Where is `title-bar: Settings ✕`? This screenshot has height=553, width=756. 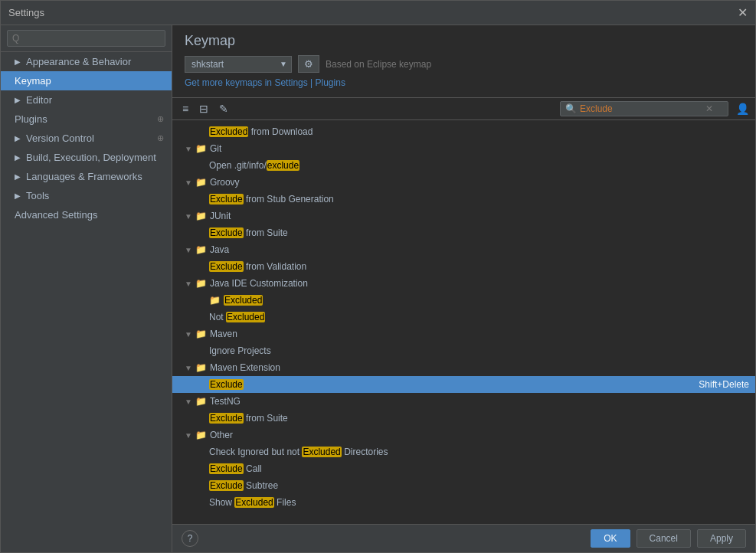
title-bar: Settings ✕ is located at coordinates (378, 13).